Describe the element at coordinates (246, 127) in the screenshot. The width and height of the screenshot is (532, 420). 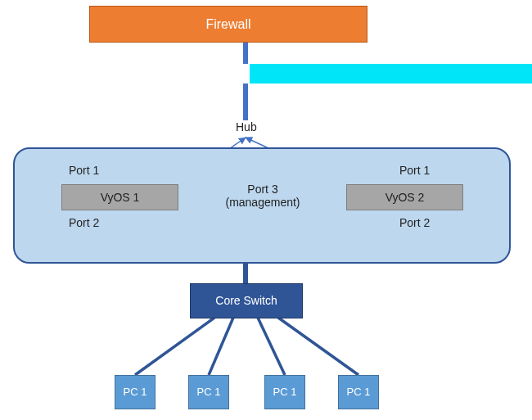
I see `hub-label: Hub` at that location.